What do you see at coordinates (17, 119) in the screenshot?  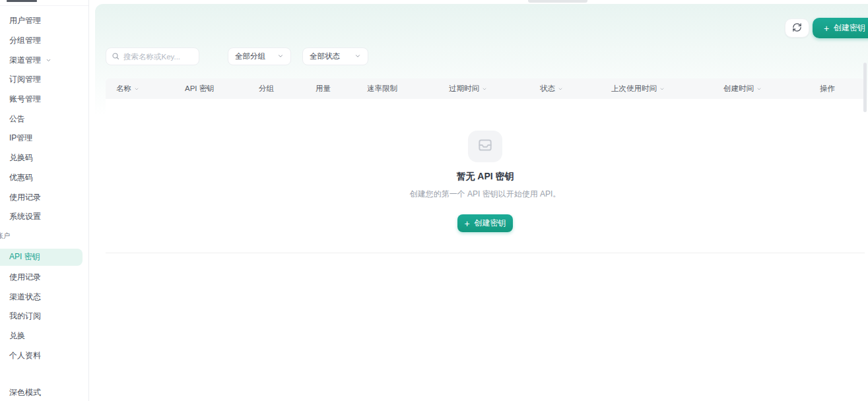 I see `sidebar-item-label: 公告` at bounding box center [17, 119].